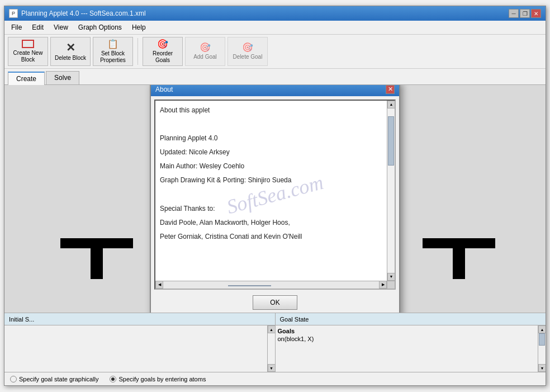  What do you see at coordinates (205, 51) in the screenshot?
I see `add-goal-button: 🎯 Add Goal` at bounding box center [205, 51].